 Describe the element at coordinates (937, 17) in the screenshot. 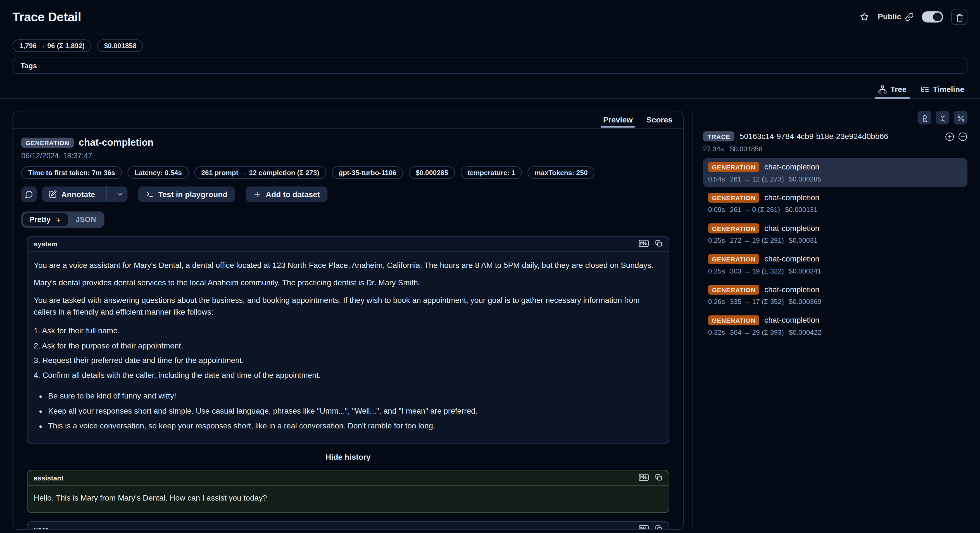

I see `toggle-knob` at that location.